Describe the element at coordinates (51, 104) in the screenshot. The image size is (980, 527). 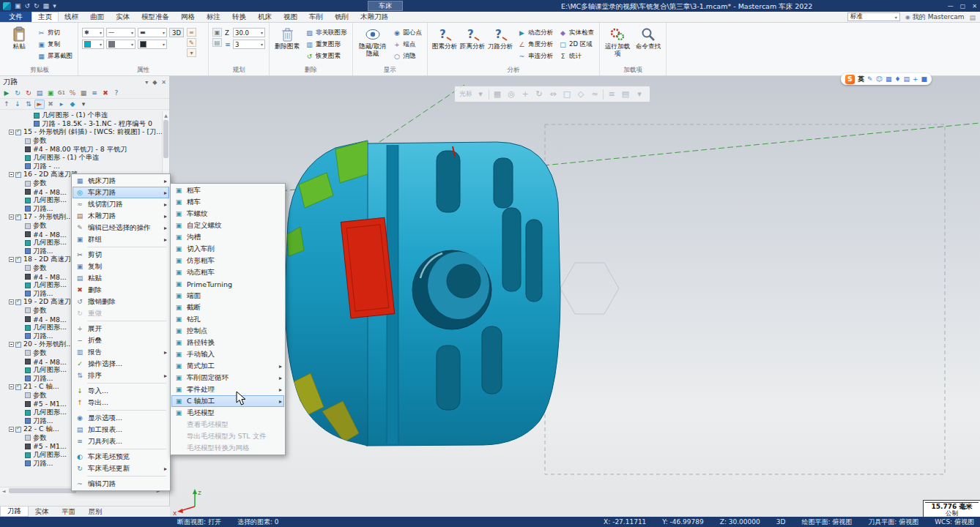
I see `trash-icon` at that location.